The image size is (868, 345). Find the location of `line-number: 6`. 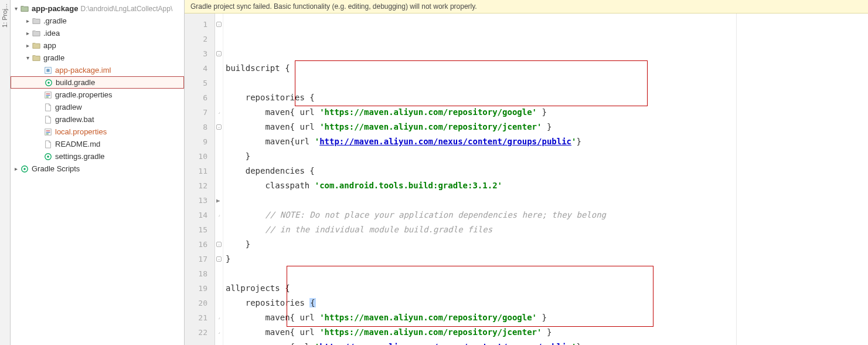

line-number: 6 is located at coordinates (199, 97).